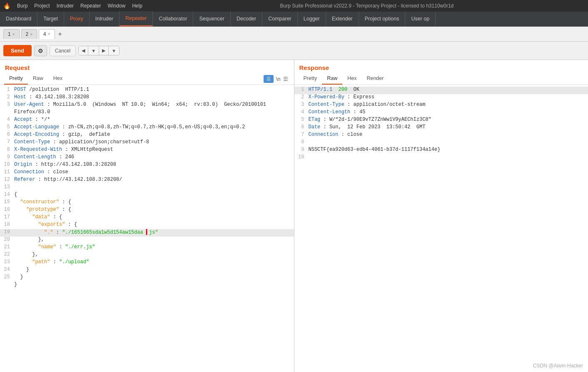 Image resolution: width=588 pixels, height=372 pixels. Describe the element at coordinates (147, 90) in the screenshot. I see `request-line: 1 POST /pollution HTTP/1.1` at that location.